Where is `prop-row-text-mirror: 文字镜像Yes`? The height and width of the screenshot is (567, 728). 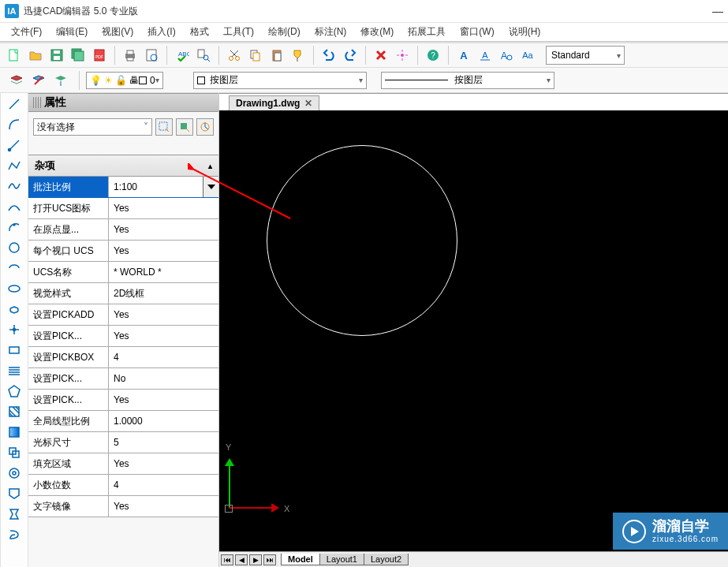
prop-row-text-mirror: 文字镜像Yes is located at coordinates (123, 506).